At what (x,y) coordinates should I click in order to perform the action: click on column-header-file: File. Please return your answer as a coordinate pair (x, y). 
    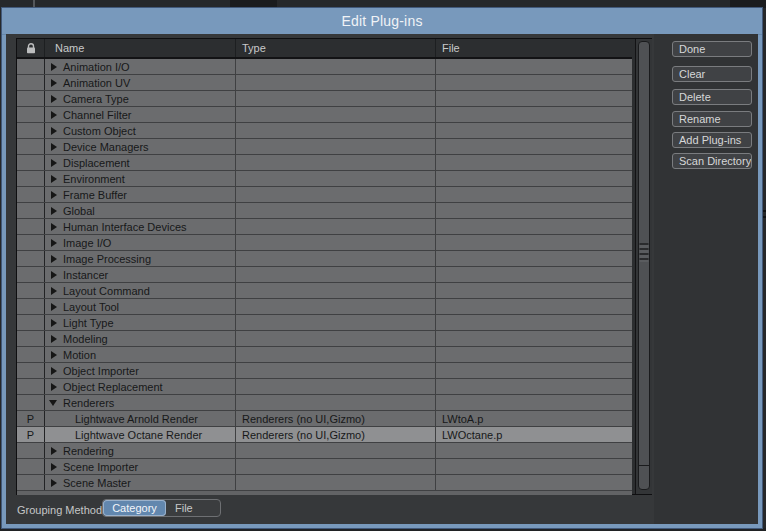
    Looking at the image, I should click on (534, 48).